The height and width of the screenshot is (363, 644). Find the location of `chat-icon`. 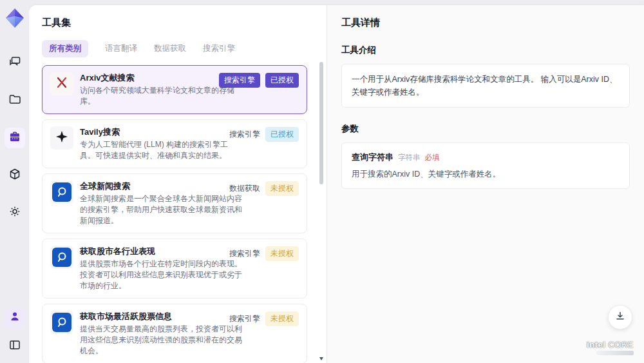

chat-icon is located at coordinates (15, 63).